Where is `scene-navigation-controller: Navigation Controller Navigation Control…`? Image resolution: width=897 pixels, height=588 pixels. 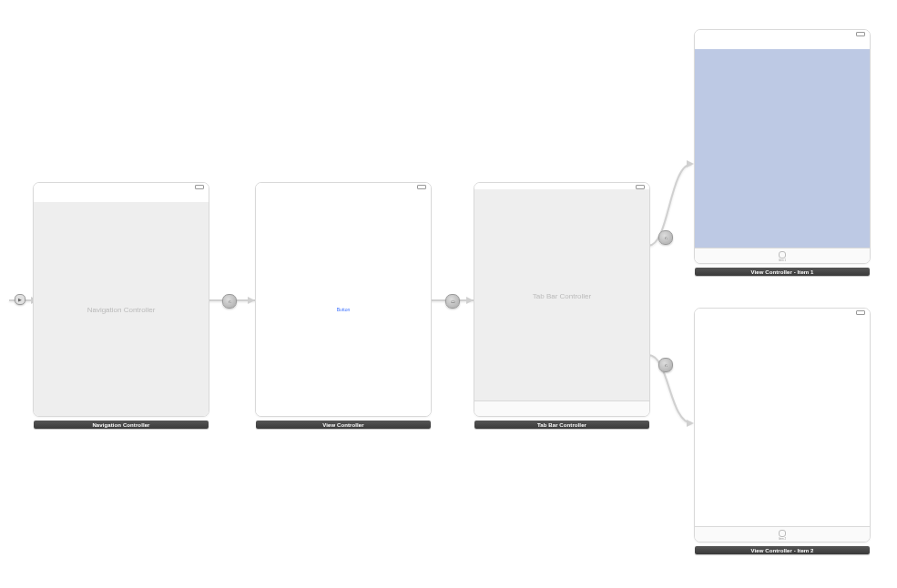 scene-navigation-controller: Navigation Controller Navigation Control… is located at coordinates (121, 299).